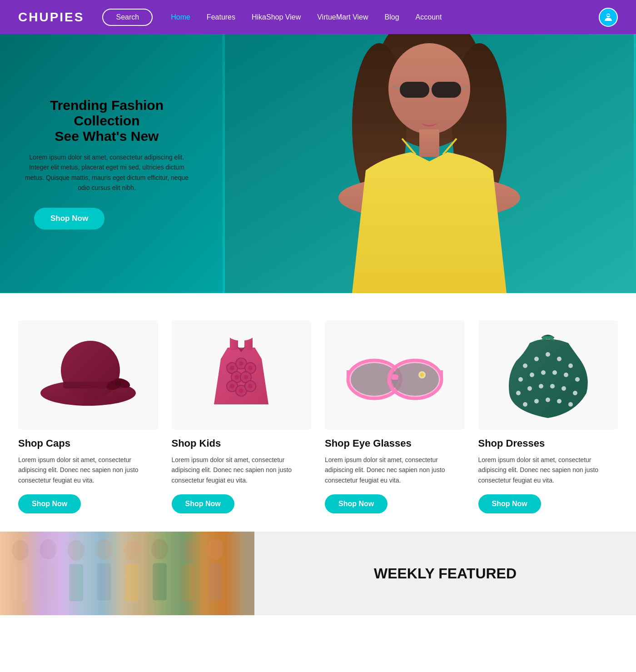  I want to click on dresses-title: Shop Dresses, so click(548, 443).